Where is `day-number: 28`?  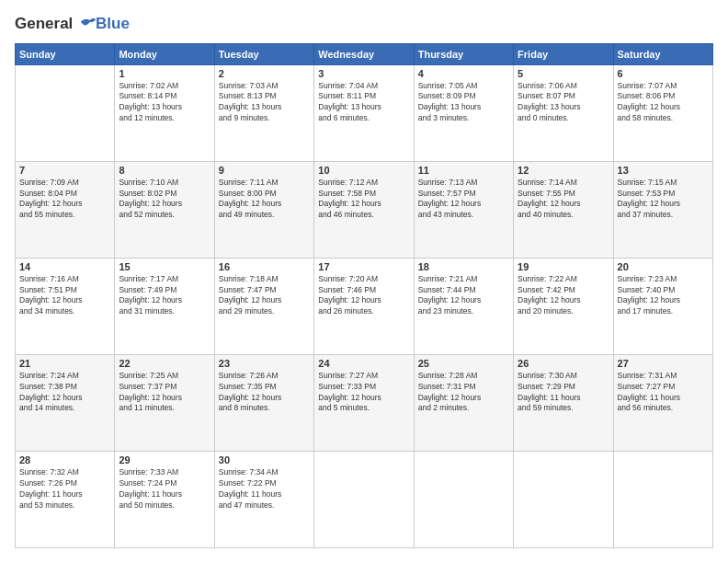
day-number: 28 is located at coordinates (64, 460).